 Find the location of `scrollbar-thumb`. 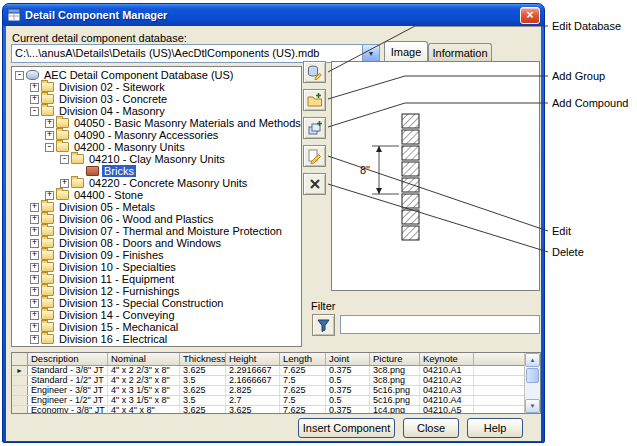

scrollbar-thumb is located at coordinates (532, 376).